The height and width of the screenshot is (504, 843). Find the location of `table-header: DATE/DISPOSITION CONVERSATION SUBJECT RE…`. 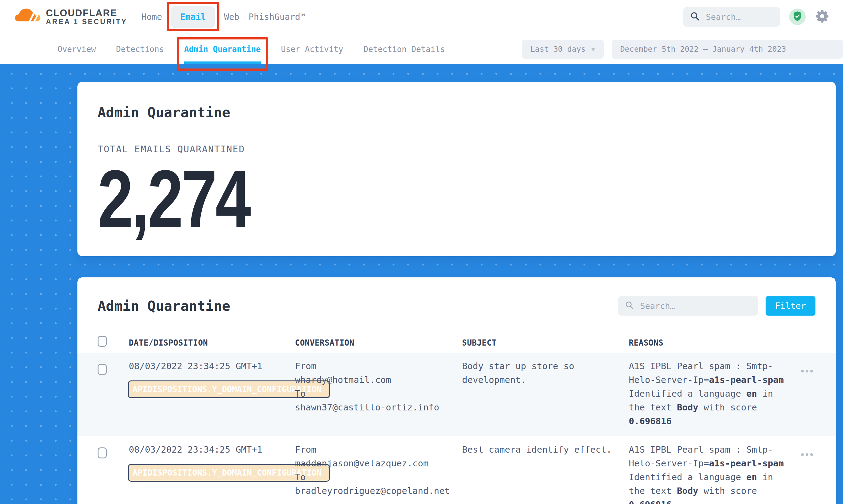

table-header: DATE/DISPOSITION CONVERSATION SUBJECT RE… is located at coordinates (457, 342).